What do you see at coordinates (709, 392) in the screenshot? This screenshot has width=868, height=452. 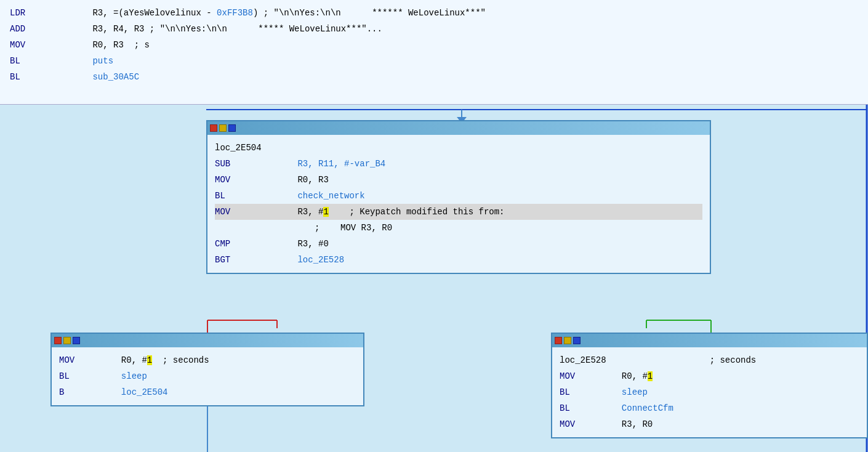 I see `bottom-right-content: loc_2E528 ; seconds MOV R0, #1 BL sleep …` at bounding box center [709, 392].